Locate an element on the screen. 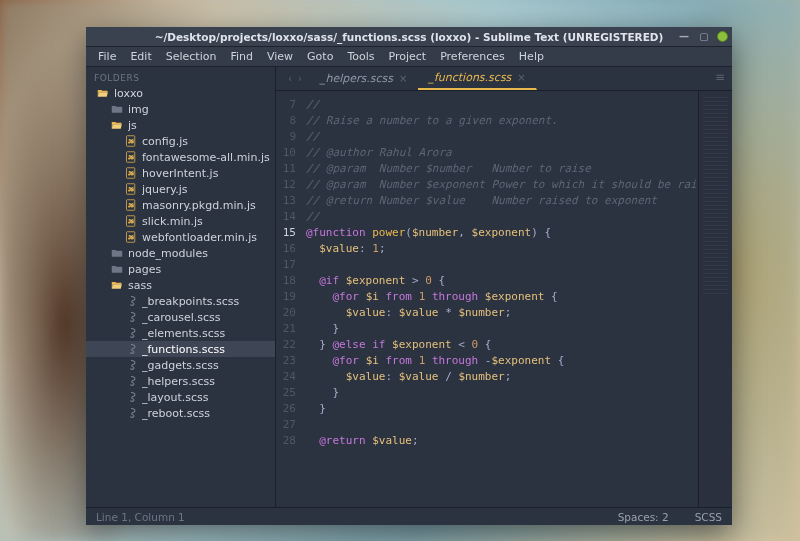 This screenshot has height=541, width=800. folder-sass: sass is located at coordinates (180, 285).